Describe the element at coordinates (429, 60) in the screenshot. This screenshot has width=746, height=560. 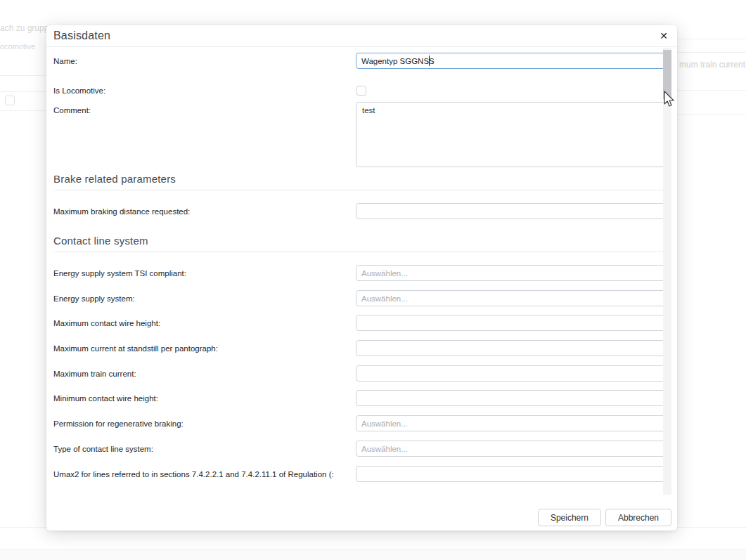
I see `text-caret` at that location.